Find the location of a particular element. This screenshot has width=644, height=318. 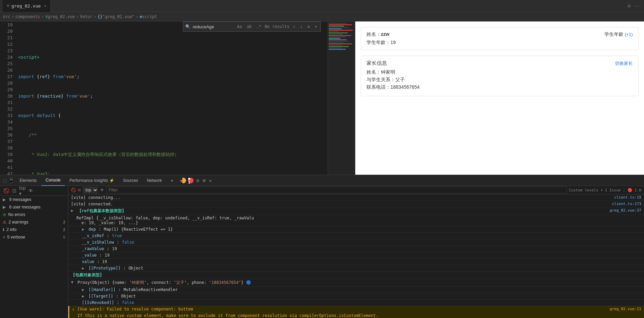

switch-parent-btn: 切换家长 is located at coordinates (624, 63).